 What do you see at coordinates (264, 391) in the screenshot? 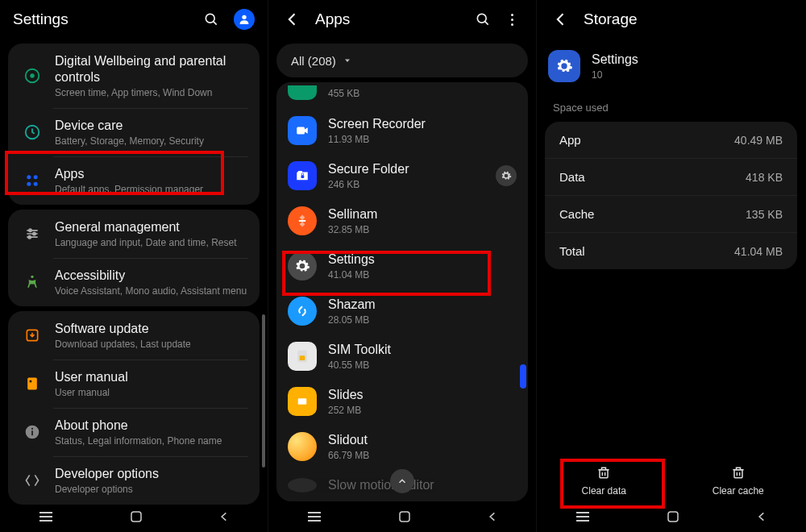
I see `scrollbar` at bounding box center [264, 391].